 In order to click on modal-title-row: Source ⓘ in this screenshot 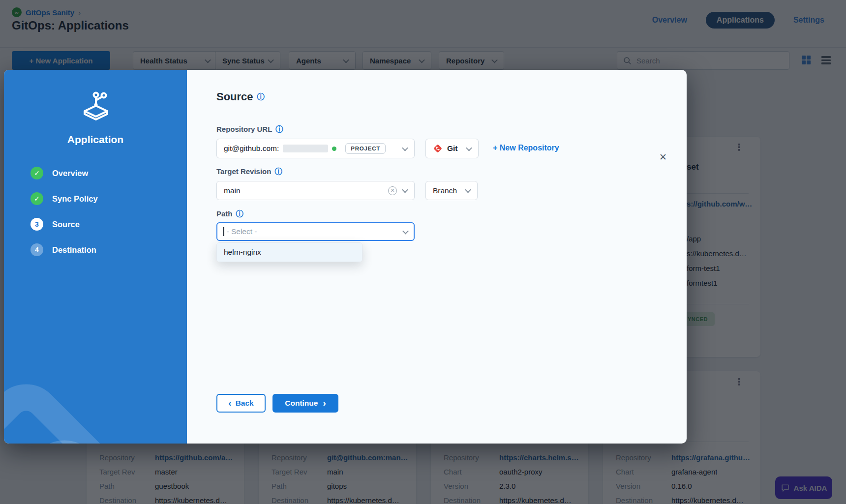, I will do `click(241, 97)`.